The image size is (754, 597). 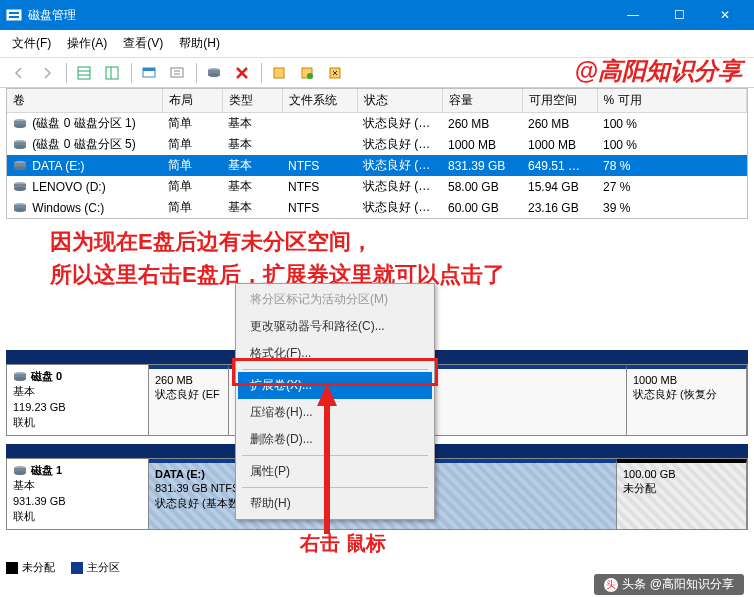 What do you see at coordinates (47, 73) in the screenshot?
I see `forward-button` at bounding box center [47, 73].